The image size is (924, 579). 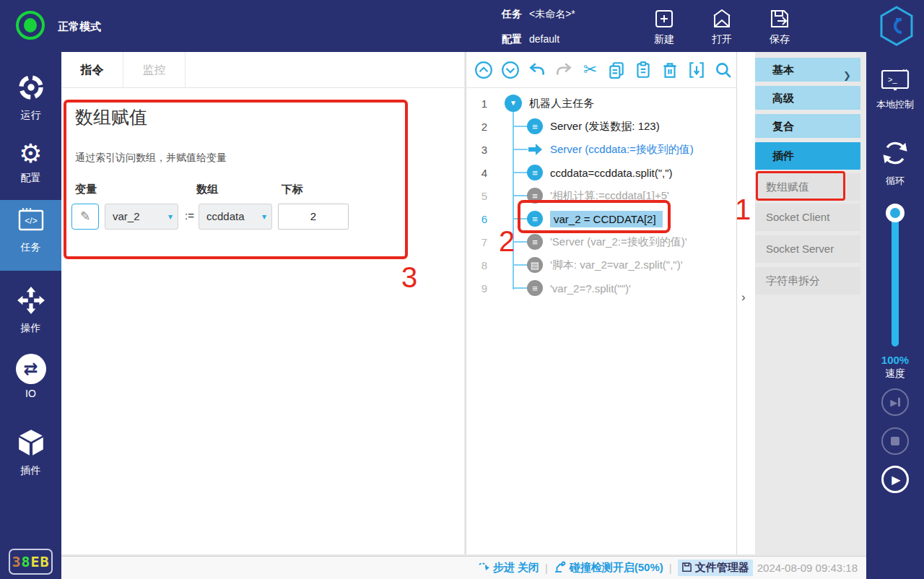 I want to click on index-label: 下标, so click(x=292, y=189).